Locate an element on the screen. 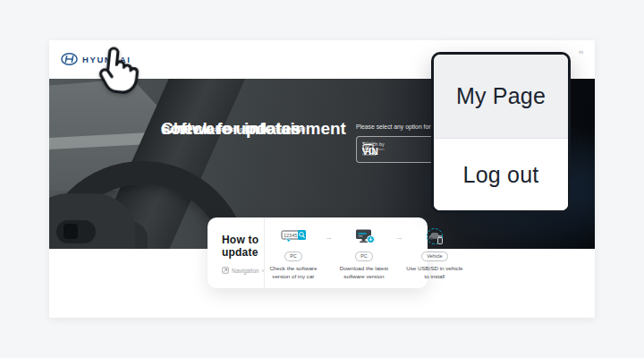  navigation-chevron: › is located at coordinates (263, 270).